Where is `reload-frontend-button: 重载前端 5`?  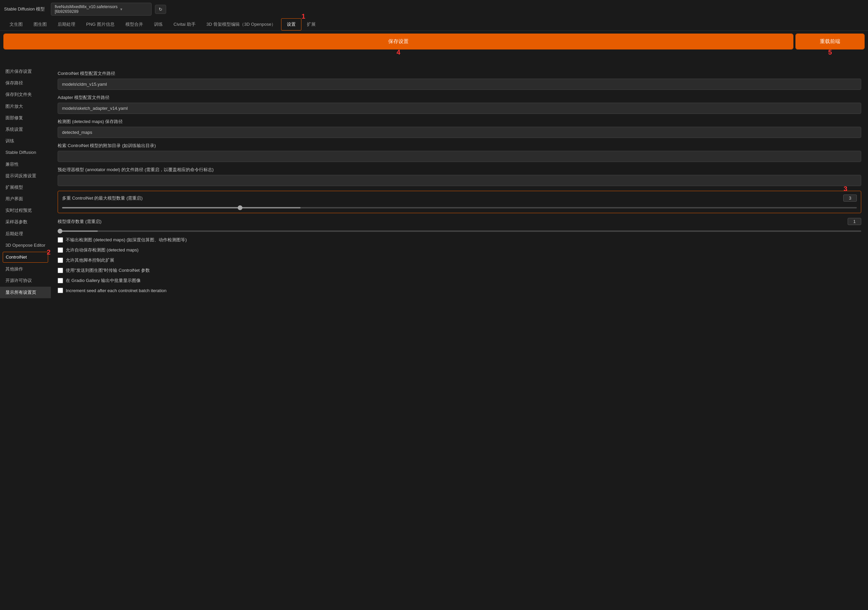 reload-frontend-button: 重载前端 5 is located at coordinates (830, 42).